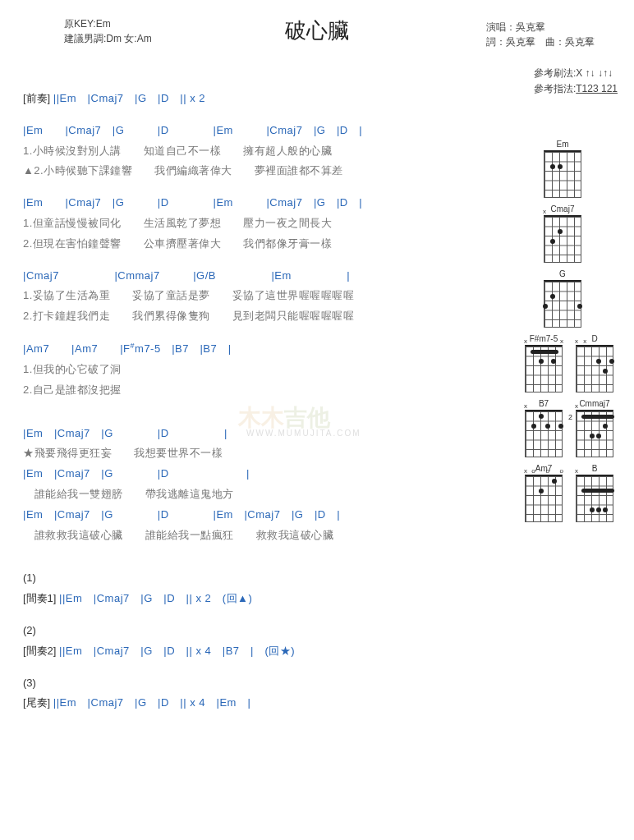 This screenshot has height=840, width=634. Describe the element at coordinates (317, 578) in the screenshot. I see `repeat-1-num: (1)` at that location.